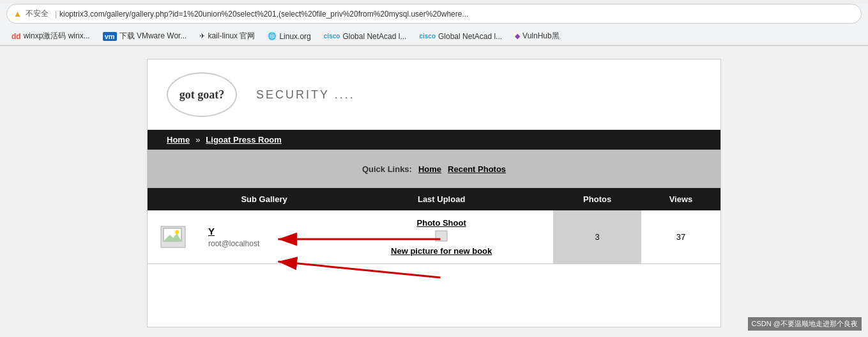 The width and height of the screenshot is (868, 337). Describe the element at coordinates (153, 36) in the screenshot. I see `bookmark-vmware-label: 下载 VMware Wor...` at that location.